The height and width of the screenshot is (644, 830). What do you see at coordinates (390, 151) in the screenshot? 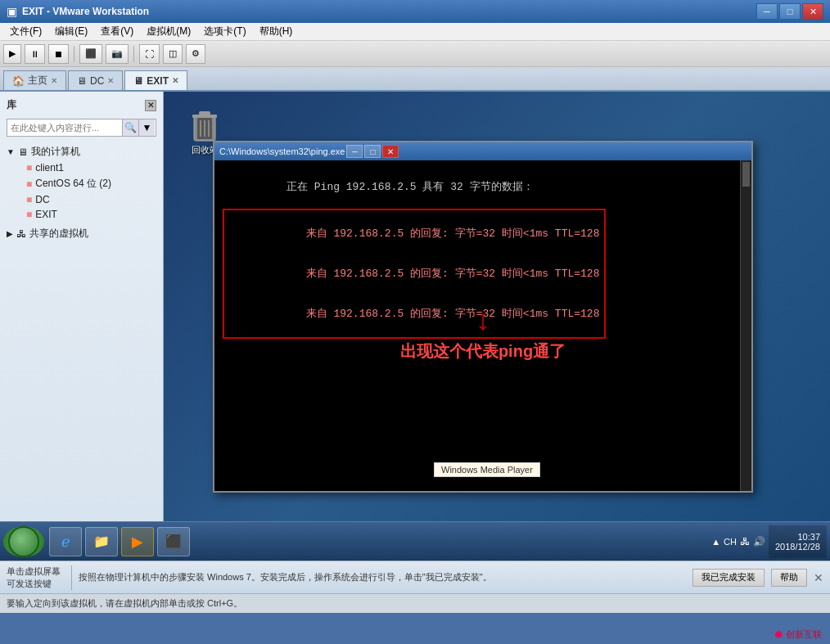
I see `cmd-close-btn: ✕` at bounding box center [390, 151].